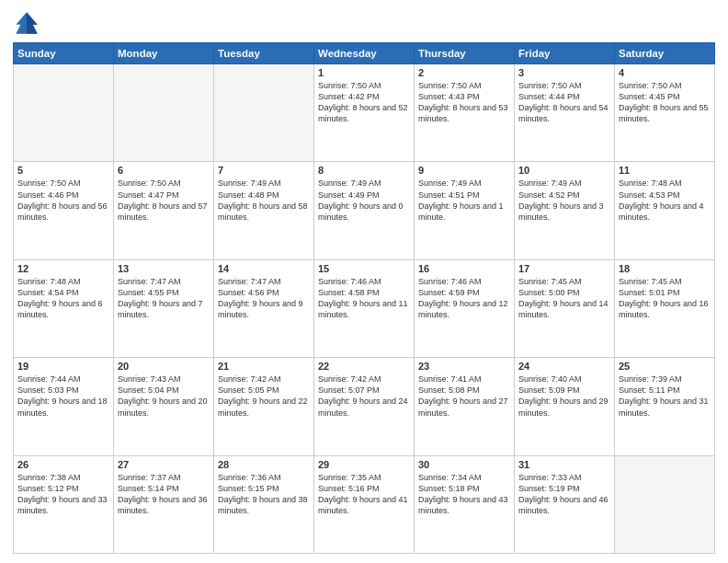 The image size is (728, 563). I want to click on day-info: Sunrise: 7:49 AM Sunset: 4:52 PM Dayligh…, so click(564, 201).